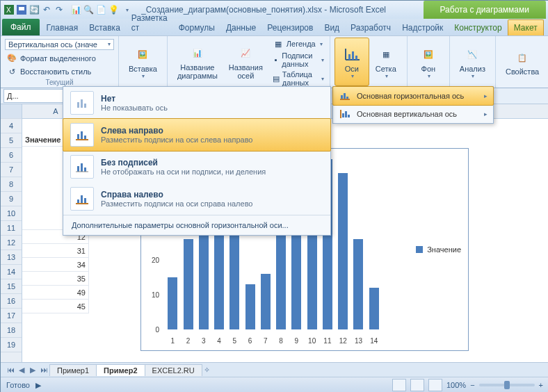 The image size is (548, 392). Describe the element at coordinates (59, 10) in the screenshot. I see `redo-icon: ↷` at that location.